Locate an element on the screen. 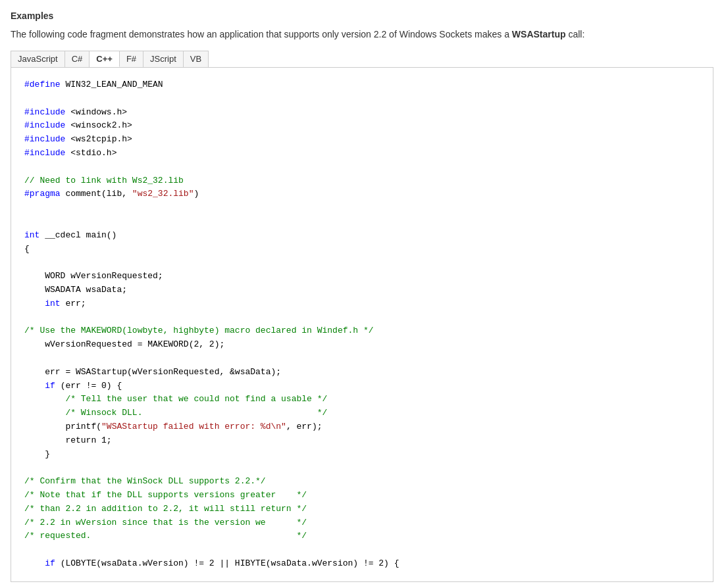  tab-cpp: C++ is located at coordinates (105, 59).